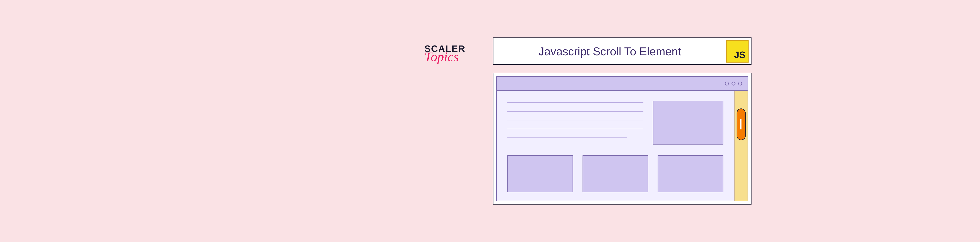 This screenshot has width=980, height=242. Describe the element at coordinates (741, 124) in the screenshot. I see `scrollbar-thumb` at that location.